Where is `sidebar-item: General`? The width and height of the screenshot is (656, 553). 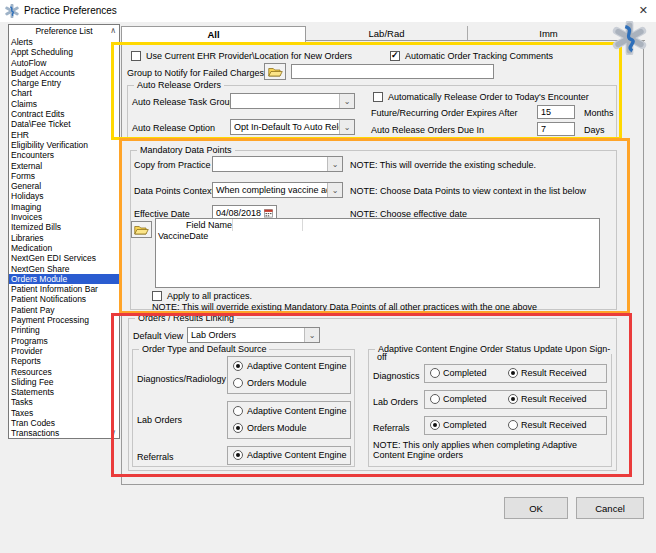 sidebar-item: General is located at coordinates (64, 186).